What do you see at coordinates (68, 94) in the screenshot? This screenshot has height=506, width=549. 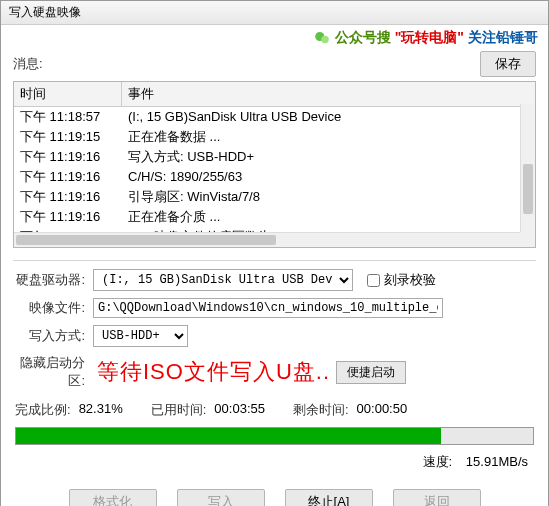 I see `col-time: 时间` at bounding box center [68, 94].